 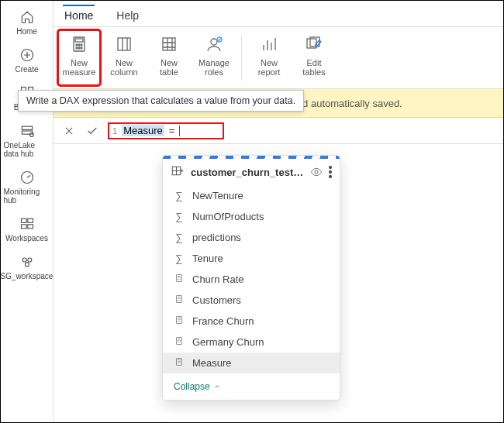 What do you see at coordinates (69, 131) in the screenshot?
I see `close-icon` at bounding box center [69, 131].